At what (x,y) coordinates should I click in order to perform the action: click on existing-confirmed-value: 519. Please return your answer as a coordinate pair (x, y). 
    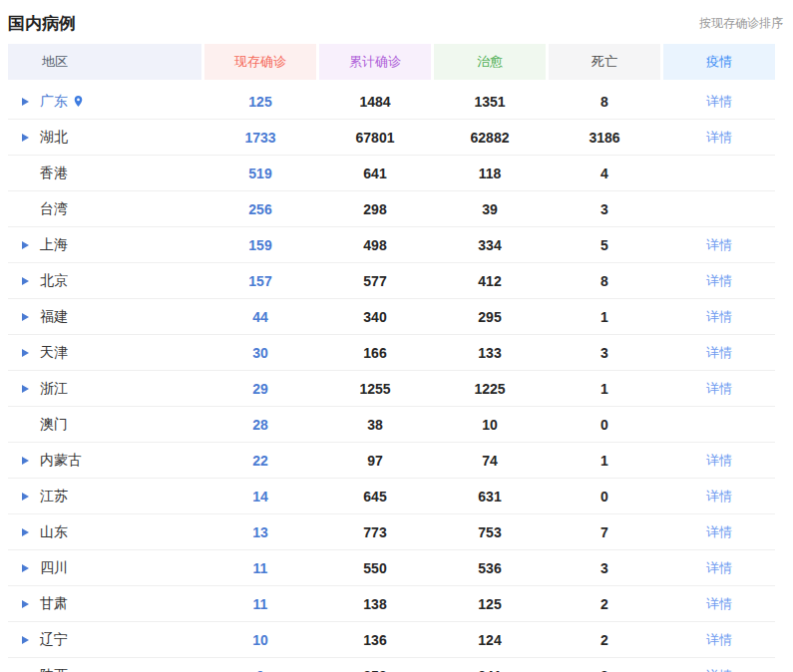
    Looking at the image, I should click on (260, 173).